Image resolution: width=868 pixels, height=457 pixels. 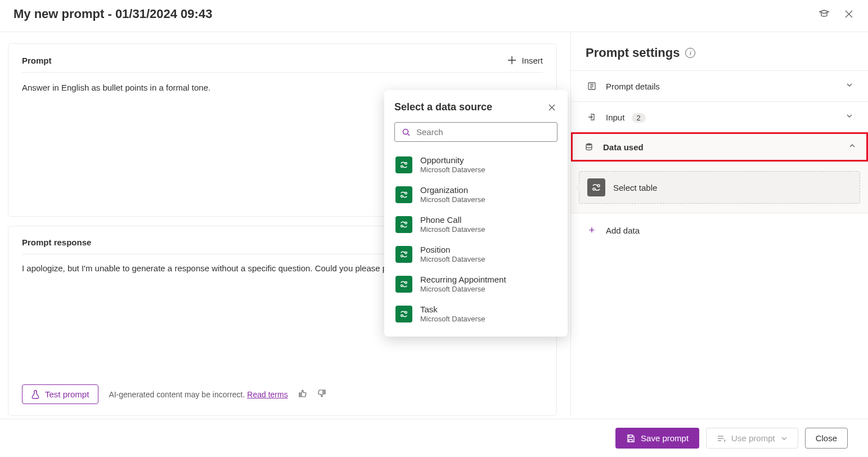 What do you see at coordinates (592, 86) in the screenshot?
I see `details-icon` at bounding box center [592, 86].